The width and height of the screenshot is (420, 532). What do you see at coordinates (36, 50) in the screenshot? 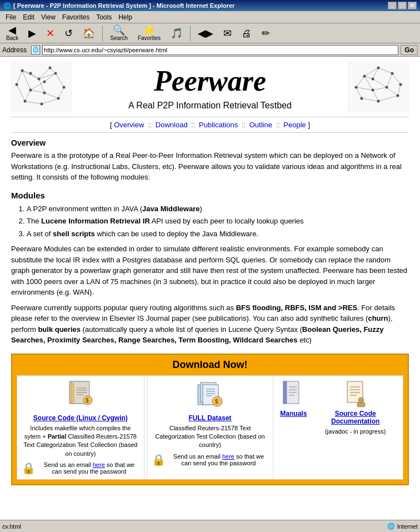
I see `page-icon: 🌐` at bounding box center [36, 50].